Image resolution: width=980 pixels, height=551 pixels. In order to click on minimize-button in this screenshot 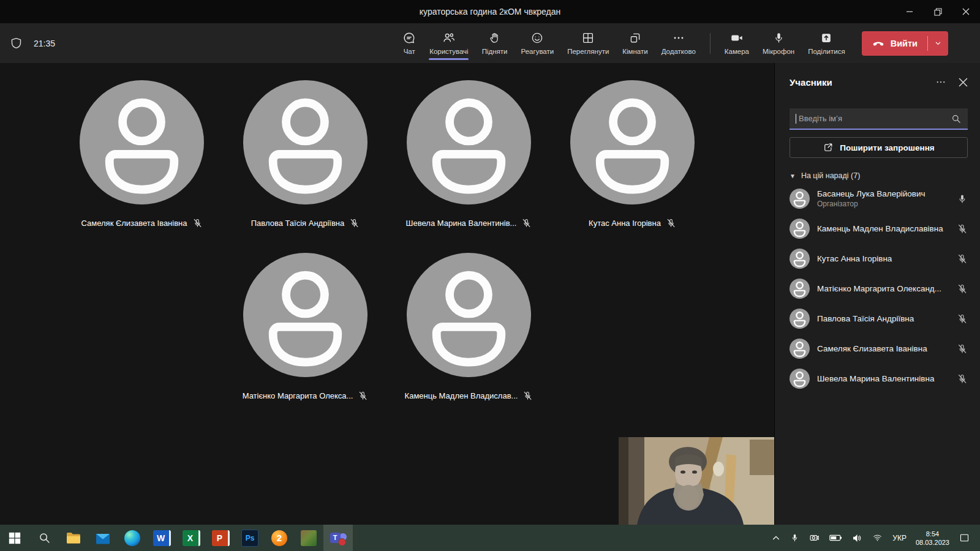, I will do `click(910, 12)`.